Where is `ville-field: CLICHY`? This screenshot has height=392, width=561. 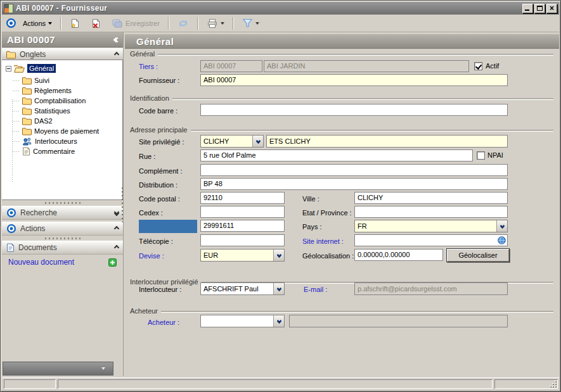 ville-field: CLICHY is located at coordinates (431, 198).